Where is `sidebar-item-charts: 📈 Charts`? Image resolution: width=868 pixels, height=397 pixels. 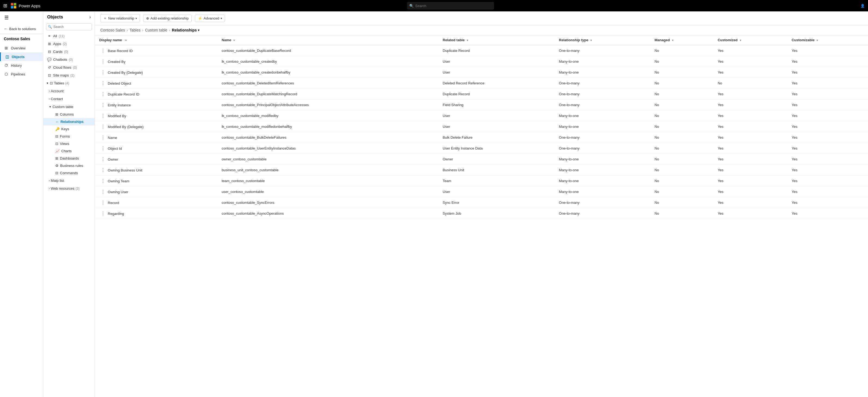 sidebar-item-charts: 📈 Charts is located at coordinates (69, 151).